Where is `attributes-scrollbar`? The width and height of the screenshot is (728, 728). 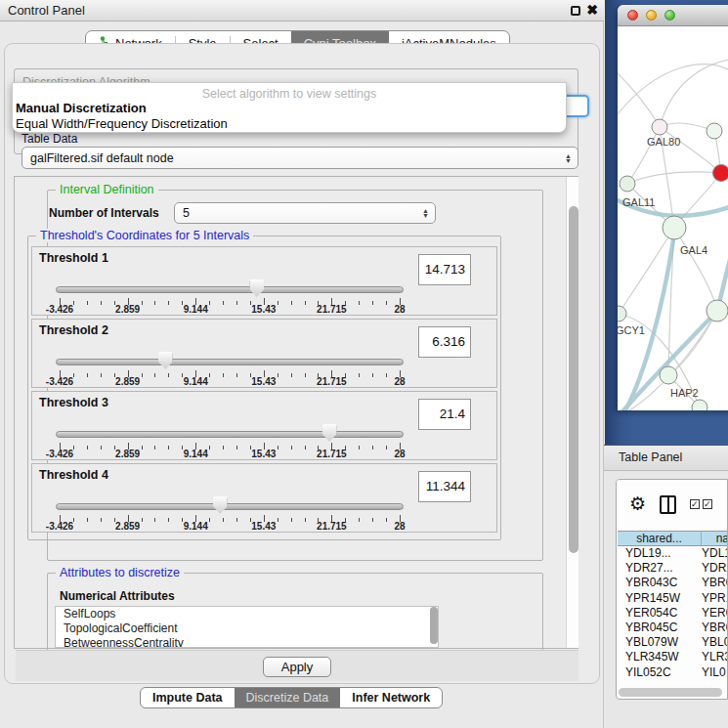 attributes-scrollbar is located at coordinates (434, 625).